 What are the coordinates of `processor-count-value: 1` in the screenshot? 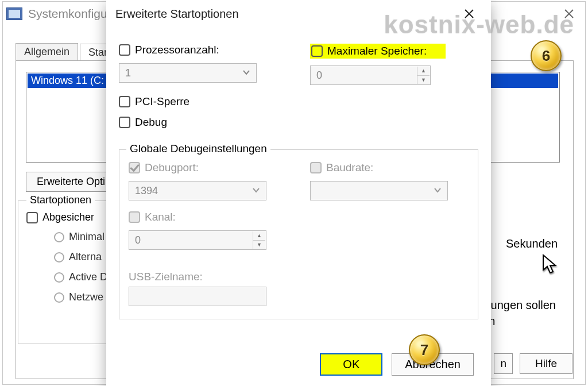 It's located at (128, 74).